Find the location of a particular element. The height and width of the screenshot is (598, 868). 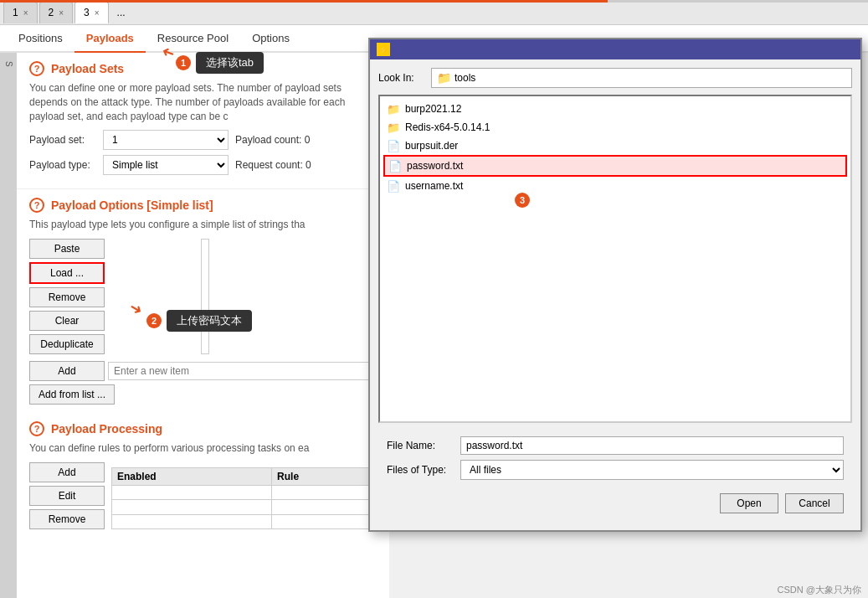

payload-count: Payload count: 0 is located at coordinates (273, 140).